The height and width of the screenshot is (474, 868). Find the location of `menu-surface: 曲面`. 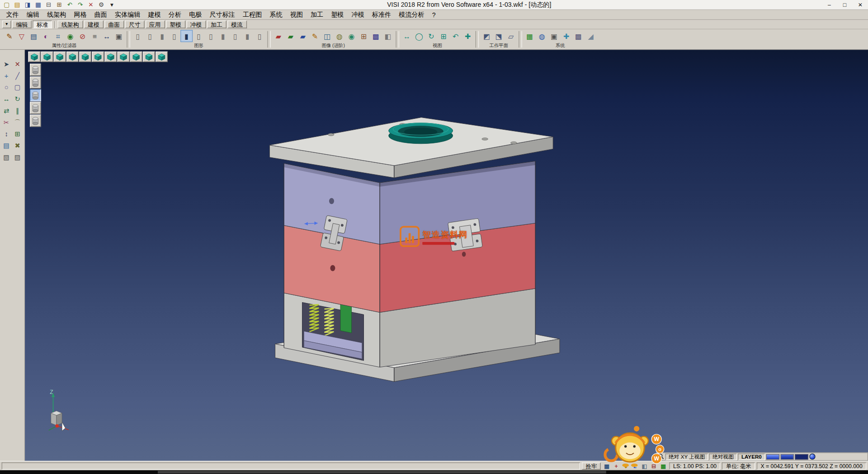

menu-surface: 曲面 is located at coordinates (100, 14).